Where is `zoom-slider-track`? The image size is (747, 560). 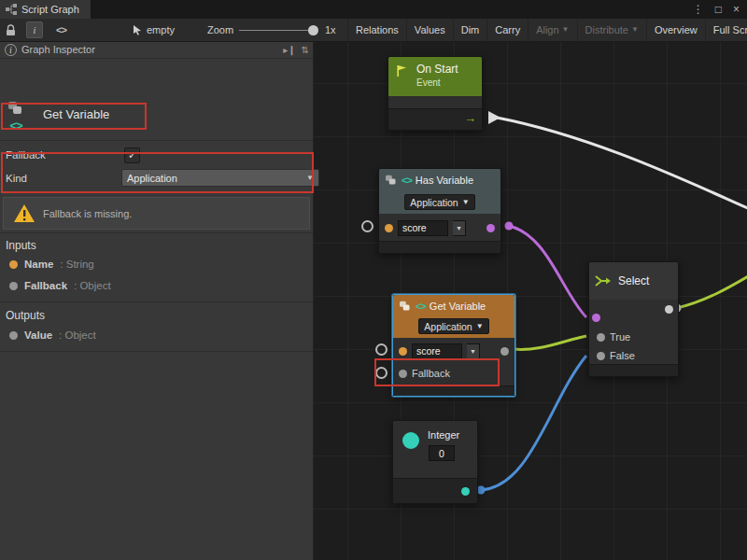
zoom-slider-track is located at coordinates (276, 30).